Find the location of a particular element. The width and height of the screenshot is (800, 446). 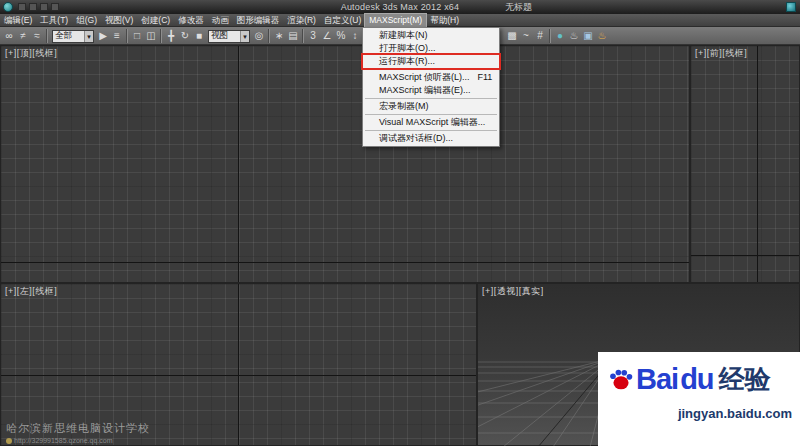

school-name: 哈尔滨新思维电脑设计学校 is located at coordinates (78, 428).